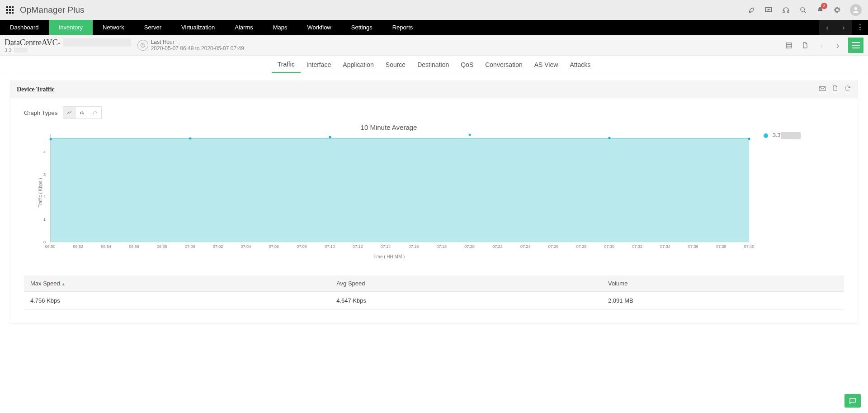  What do you see at coordinates (856, 45) in the screenshot?
I see `side-menu-button` at bounding box center [856, 45].